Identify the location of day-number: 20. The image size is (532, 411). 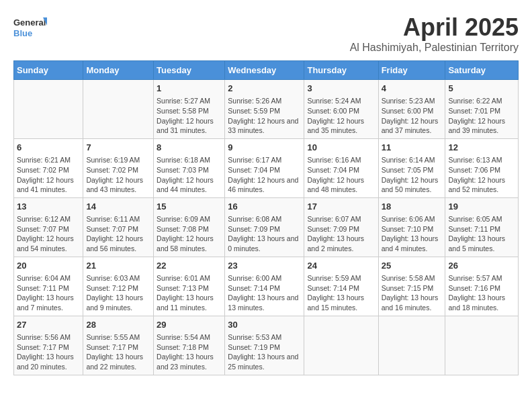
(48, 266).